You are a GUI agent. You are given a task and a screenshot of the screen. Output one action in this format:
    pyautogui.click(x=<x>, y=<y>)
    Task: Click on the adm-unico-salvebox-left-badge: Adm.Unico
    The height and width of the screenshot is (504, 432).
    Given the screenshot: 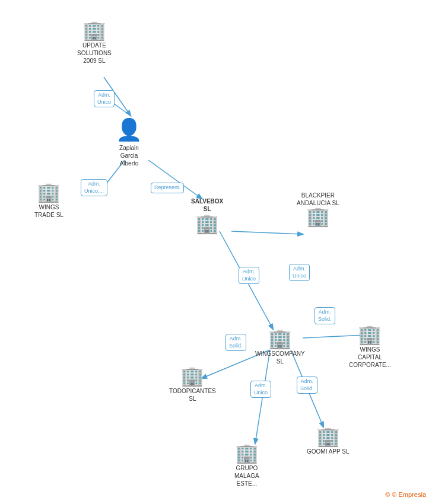 What is the action you would take?
    pyautogui.click(x=249, y=275)
    